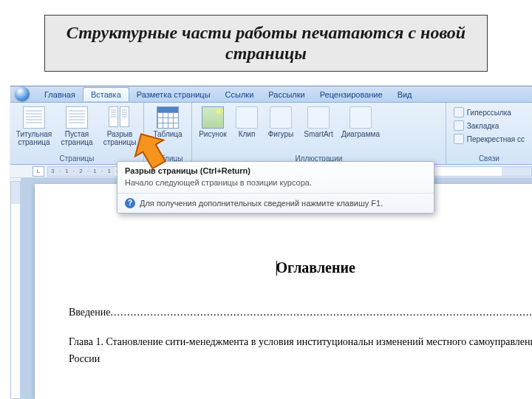 Image resolution: width=532 pixels, height=399 pixels. I want to click on crossref-label: Перекрестная сс, so click(496, 139).